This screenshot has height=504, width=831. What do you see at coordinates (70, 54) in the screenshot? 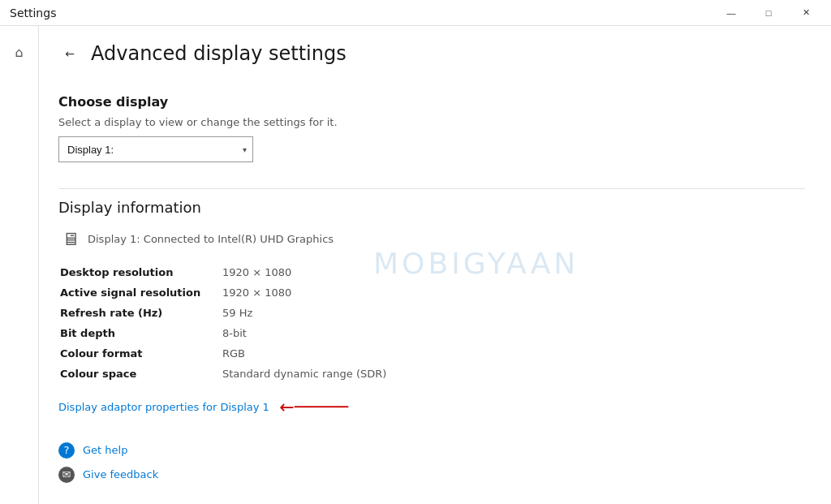
I see `back-button: ←` at bounding box center [70, 54].